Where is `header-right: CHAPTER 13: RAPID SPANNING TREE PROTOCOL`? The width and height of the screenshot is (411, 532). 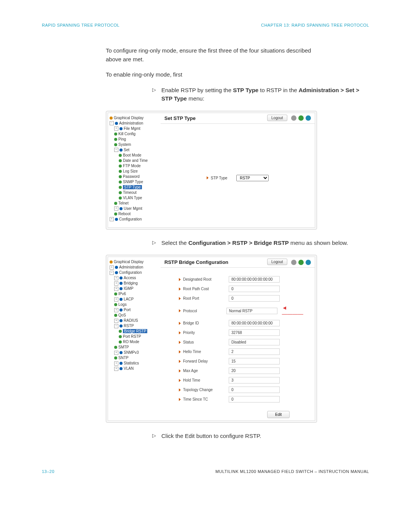
header-right: CHAPTER 13: RAPID SPANNING TREE PROTOCOL is located at coordinates (315, 25).